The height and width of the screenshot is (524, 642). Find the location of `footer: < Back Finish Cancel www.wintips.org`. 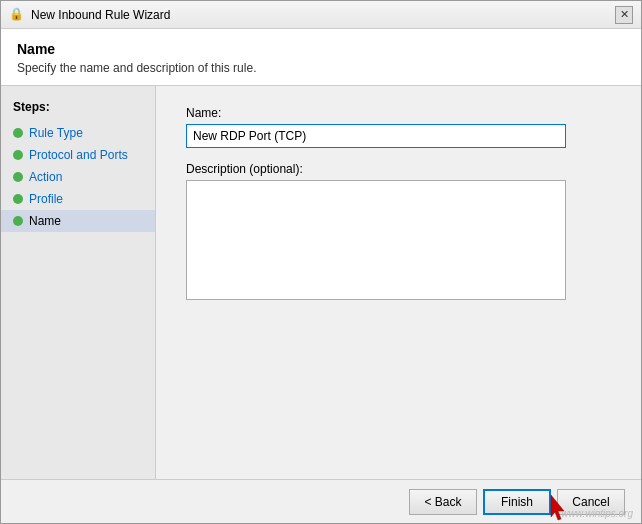

footer: < Back Finish Cancel www.wintips.org is located at coordinates (321, 501).